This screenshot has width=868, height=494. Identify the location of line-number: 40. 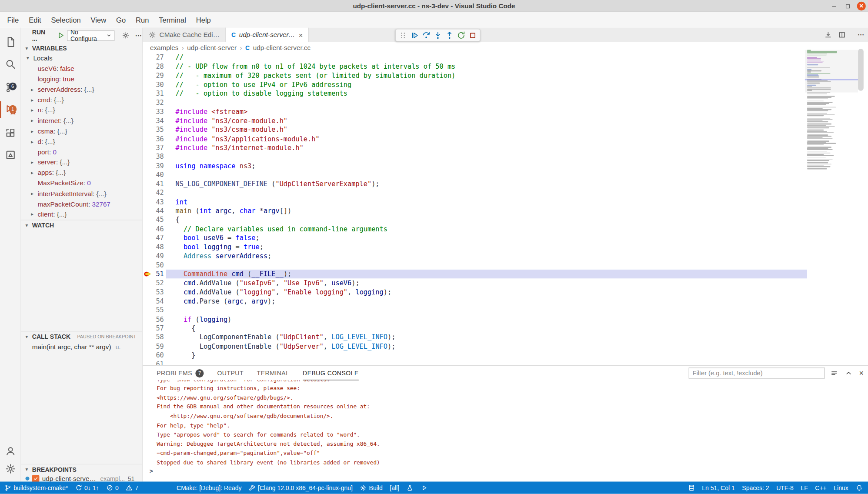
(153, 175).